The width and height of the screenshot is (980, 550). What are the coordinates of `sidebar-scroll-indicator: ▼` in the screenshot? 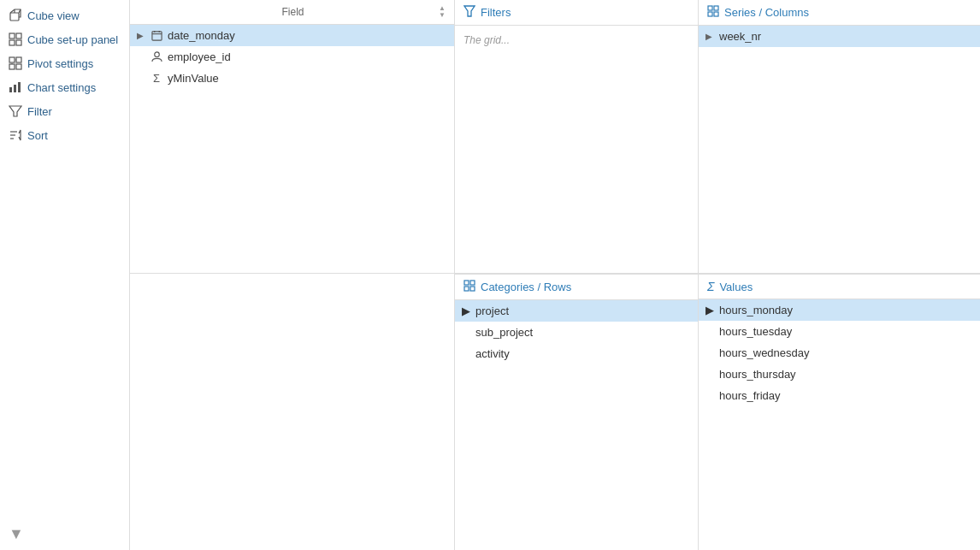 It's located at (65, 534).